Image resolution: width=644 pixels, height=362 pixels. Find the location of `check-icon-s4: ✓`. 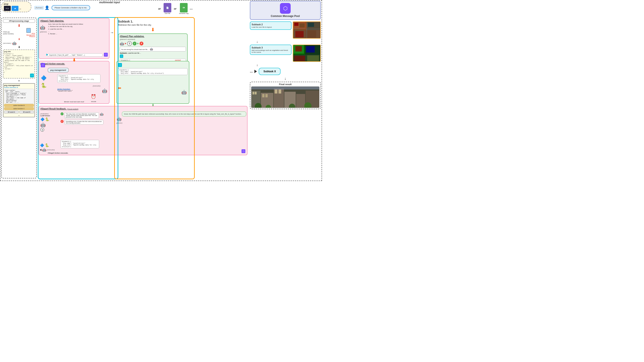

check-icon-s4: ✓ is located at coordinates (62, 114).